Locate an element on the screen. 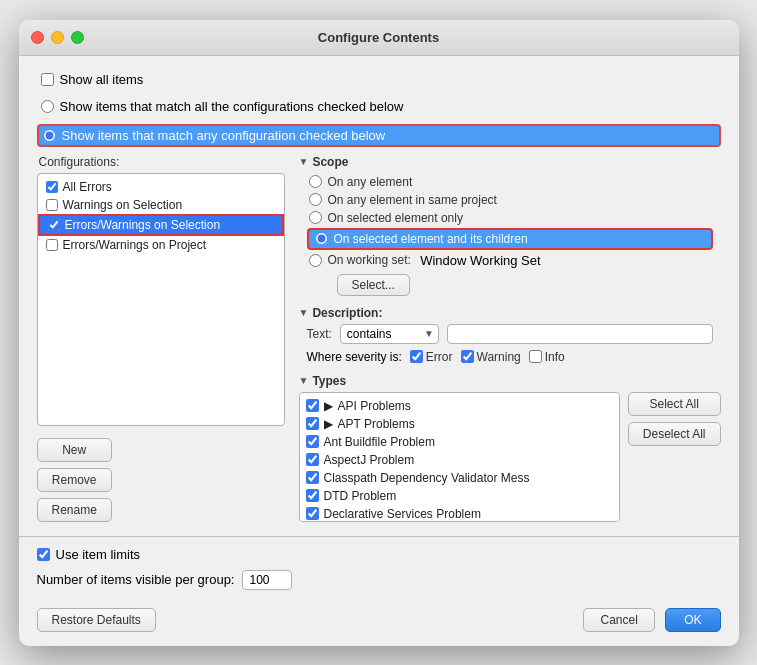 This screenshot has height=665, width=757. severity-label: Where severity is: is located at coordinates (354, 357).